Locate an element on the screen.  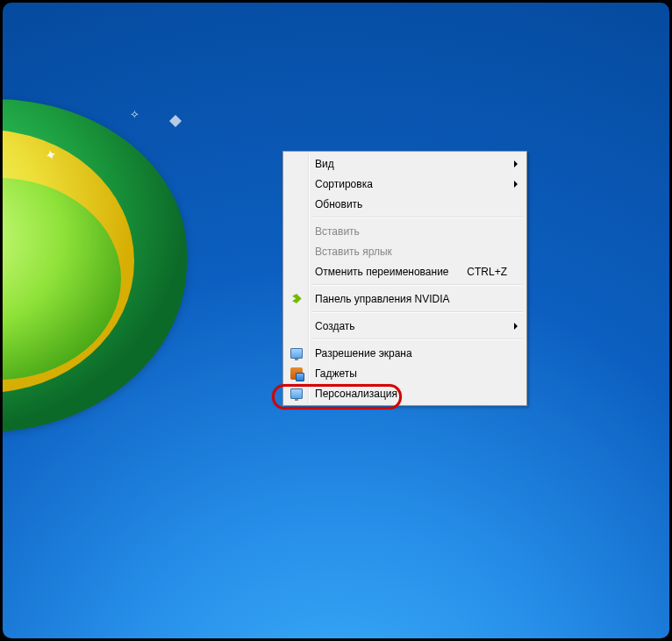
menu-label: Обновить is located at coordinates (339, 204).